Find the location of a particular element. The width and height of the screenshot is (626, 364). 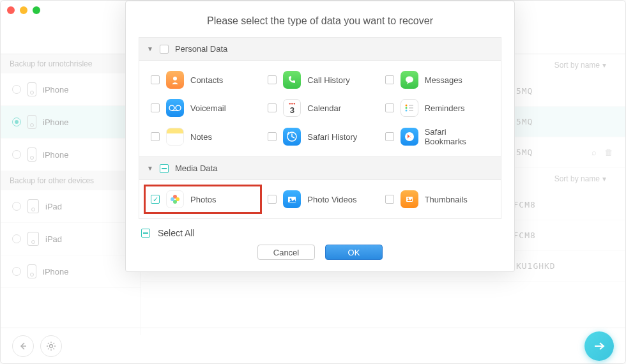

item-safari-history: Safari History is located at coordinates (319, 137).